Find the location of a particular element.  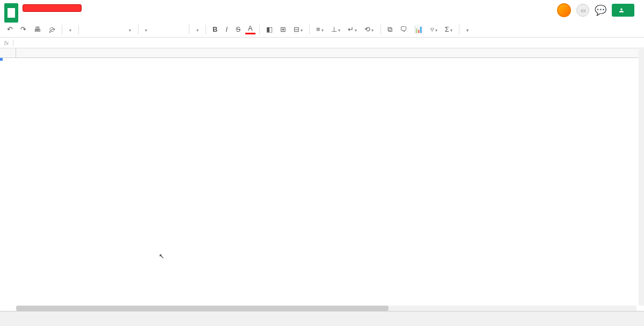

share-button is located at coordinates (623, 10).